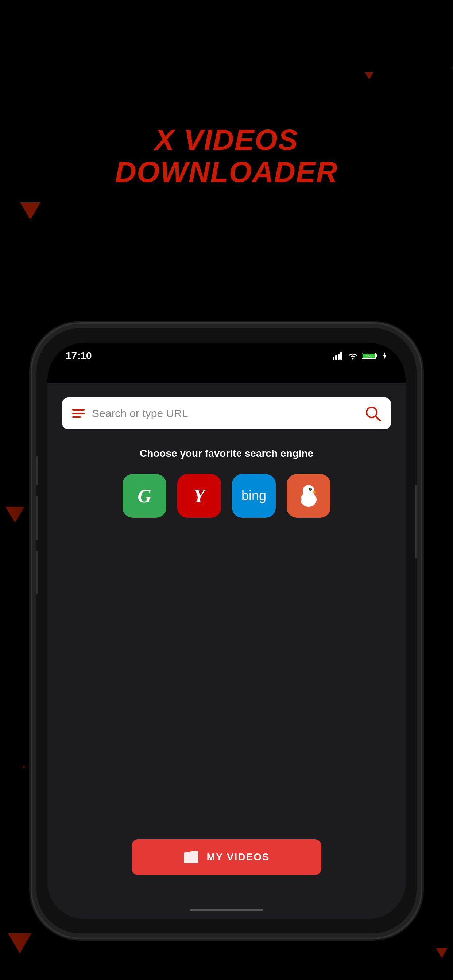  Describe the element at coordinates (238, 857) in the screenshot. I see `my-videos-label: MY VIDEOS` at that location.